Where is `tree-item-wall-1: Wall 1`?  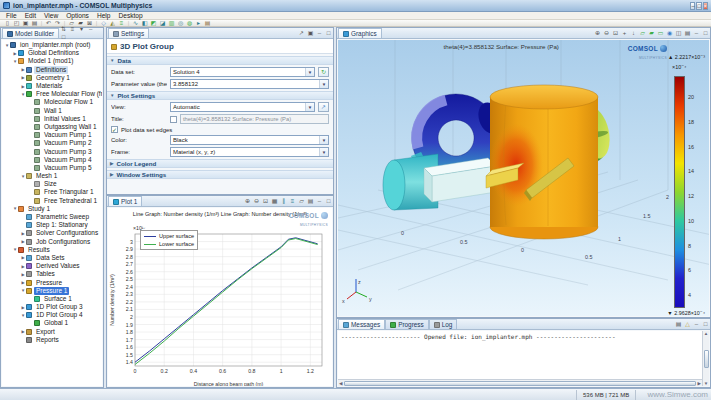 tree-item-wall-1: Wall 1 is located at coordinates (53, 111).